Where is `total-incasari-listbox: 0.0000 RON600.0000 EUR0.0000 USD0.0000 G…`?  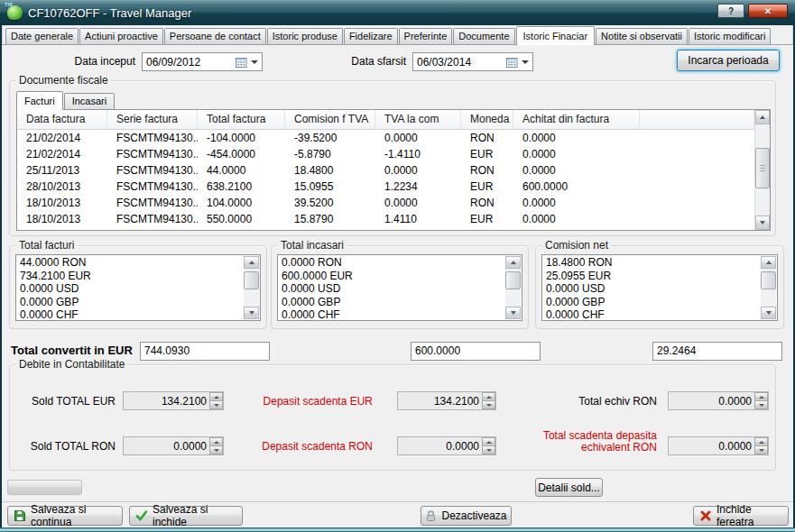
total-incasari-listbox: 0.0000 RON600.0000 EUR0.0000 USD0.0000 G… is located at coordinates (400, 288).